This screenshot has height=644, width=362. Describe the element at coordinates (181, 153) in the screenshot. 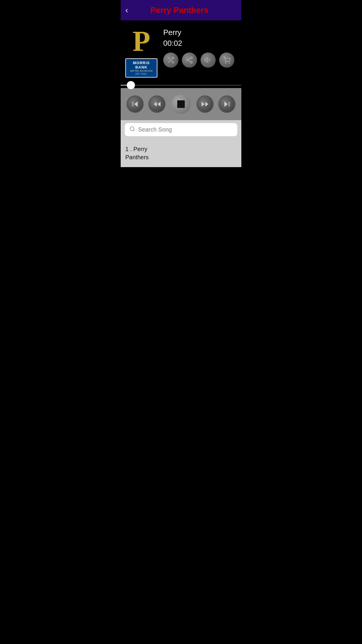

I see `list-item: 1 . PerryPanthers` at that location.